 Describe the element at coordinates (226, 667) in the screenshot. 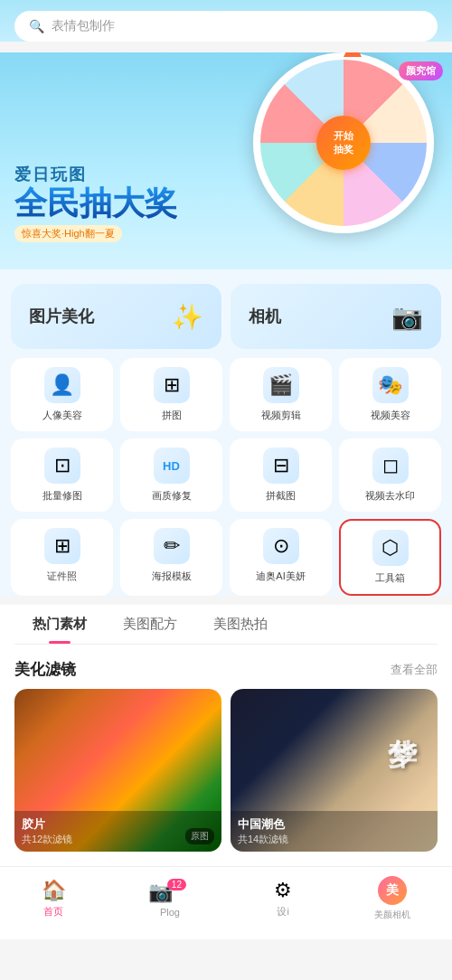

I see `filters-section-header: 美化滤镜 查看全部` at that location.